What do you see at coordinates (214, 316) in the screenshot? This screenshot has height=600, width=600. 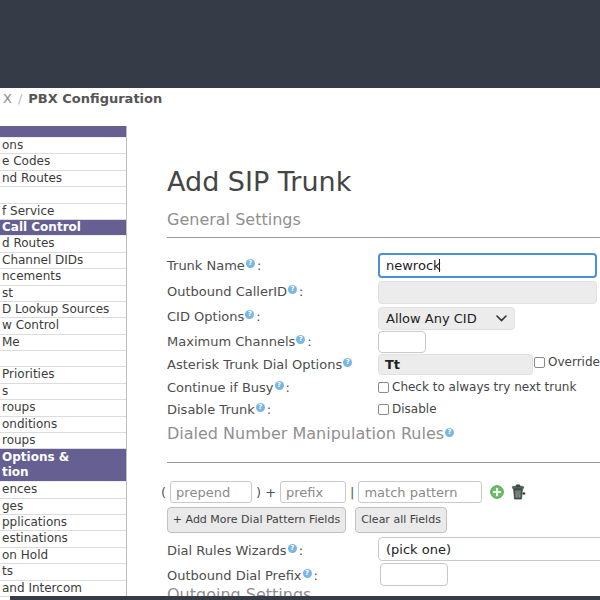 I see `cid-options-label: CID Options?:` at bounding box center [214, 316].